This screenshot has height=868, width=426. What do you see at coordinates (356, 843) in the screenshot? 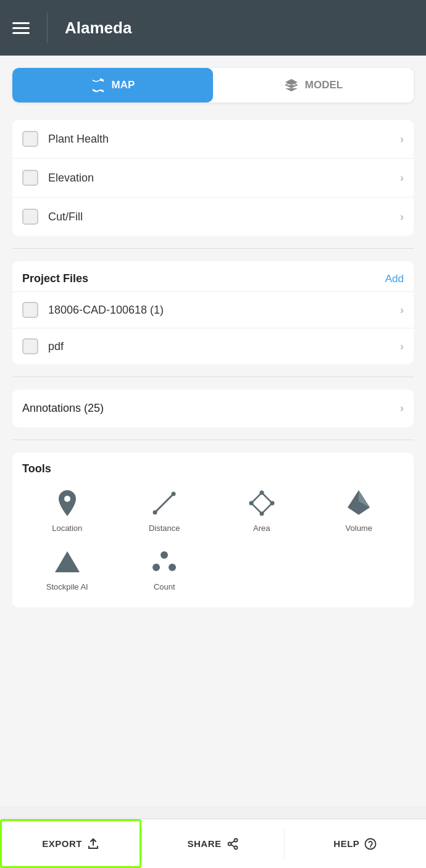
I see `help-button: HELP` at bounding box center [356, 843].